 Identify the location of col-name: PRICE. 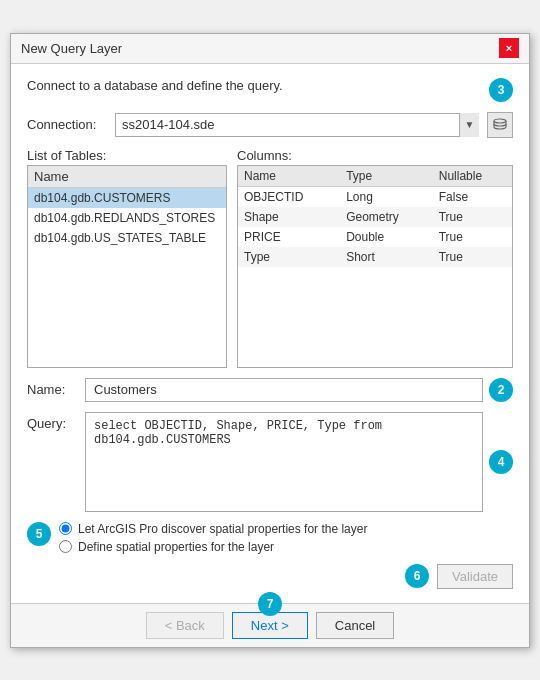
(289, 237).